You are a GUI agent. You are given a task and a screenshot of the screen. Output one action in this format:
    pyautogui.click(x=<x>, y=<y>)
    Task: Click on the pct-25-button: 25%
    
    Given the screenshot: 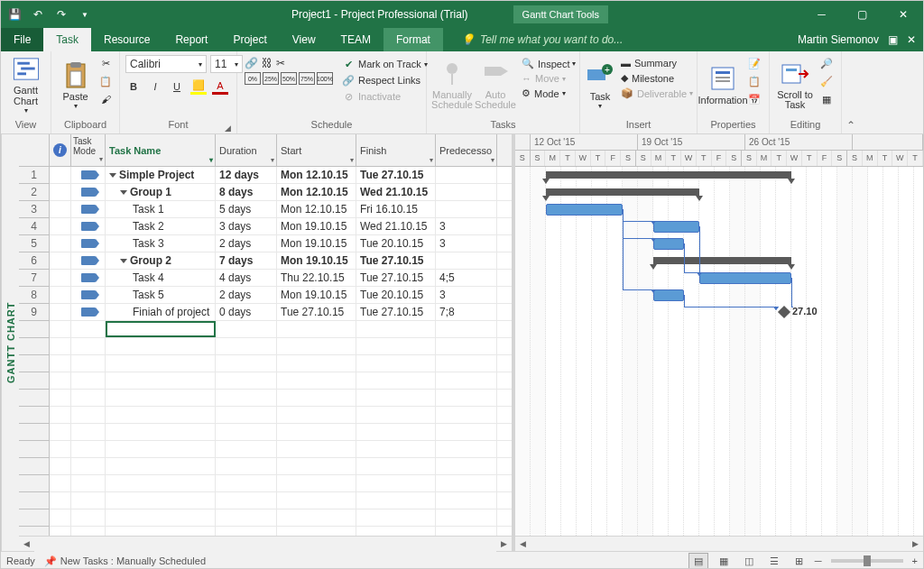 What is the action you would take?
    pyautogui.click(x=271, y=78)
    